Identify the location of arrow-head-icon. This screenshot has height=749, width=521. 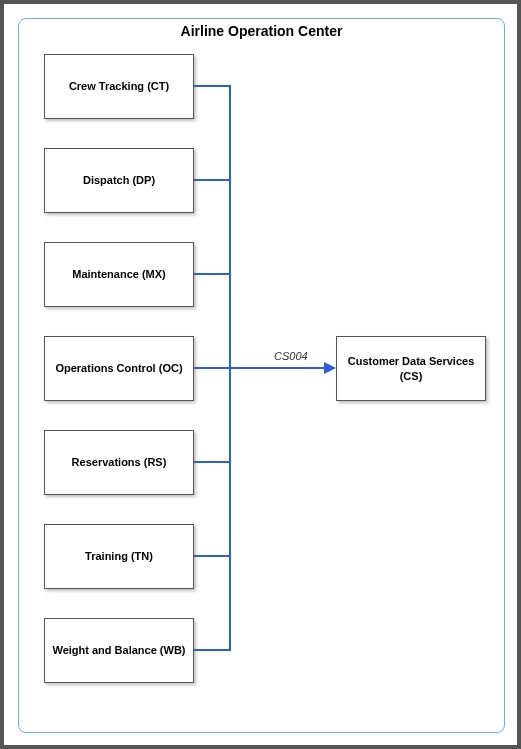
(330, 368).